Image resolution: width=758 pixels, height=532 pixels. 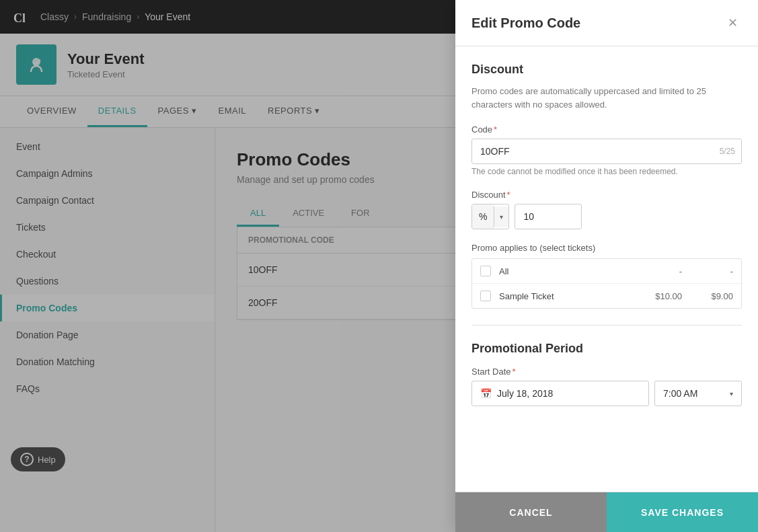 I want to click on start-date-row: 📅 July 18, 2018 7:00 AM ▾, so click(x=607, y=393).